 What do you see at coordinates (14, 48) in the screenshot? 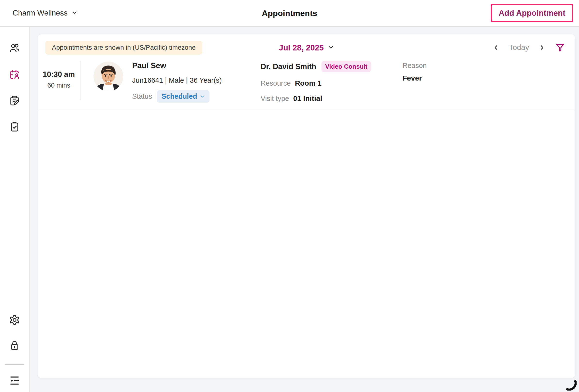
I see `sidebar-item-patients` at bounding box center [14, 48].